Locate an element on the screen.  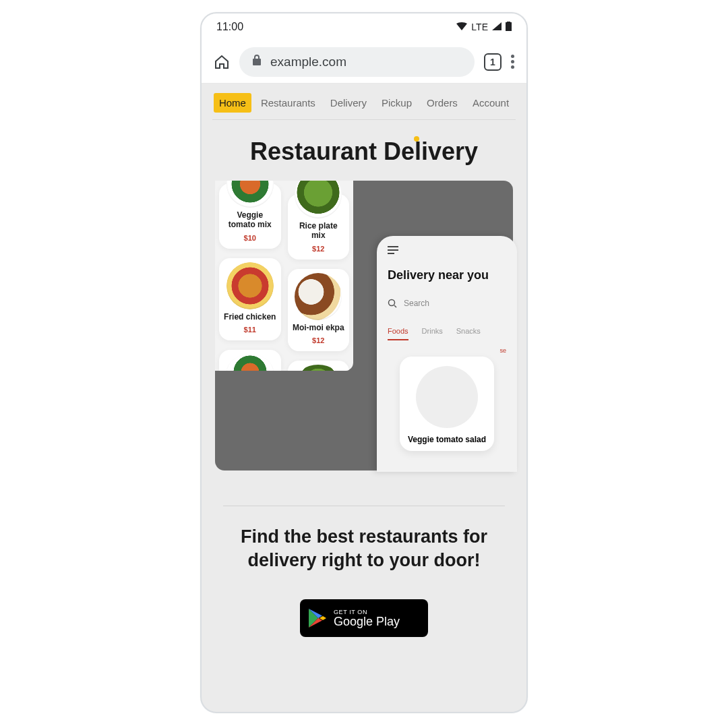
food-name: Veggie tomato salad is located at coordinates (447, 439).